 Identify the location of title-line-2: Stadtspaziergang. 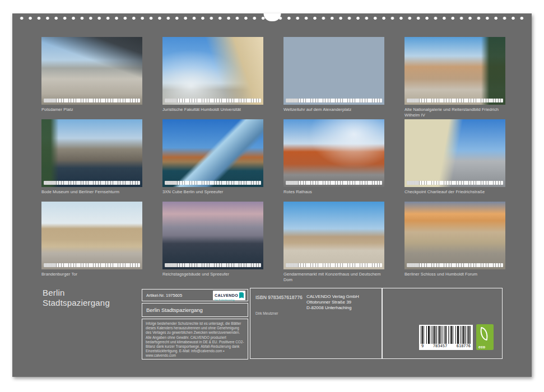
(76, 303).